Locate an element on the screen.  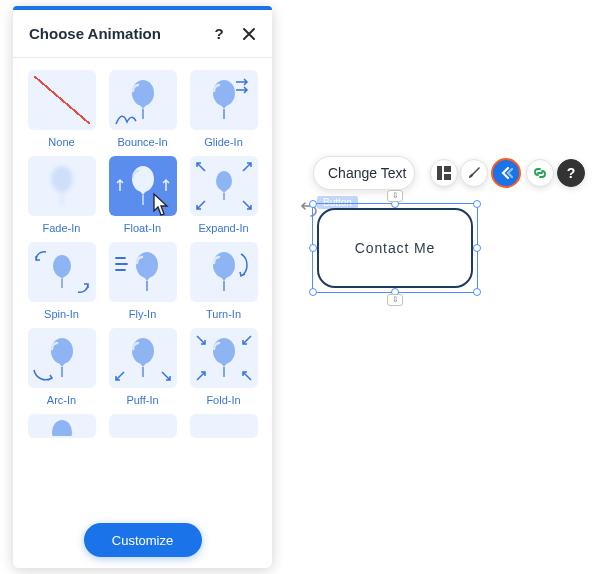
resize-handle-b is located at coordinates (395, 292).